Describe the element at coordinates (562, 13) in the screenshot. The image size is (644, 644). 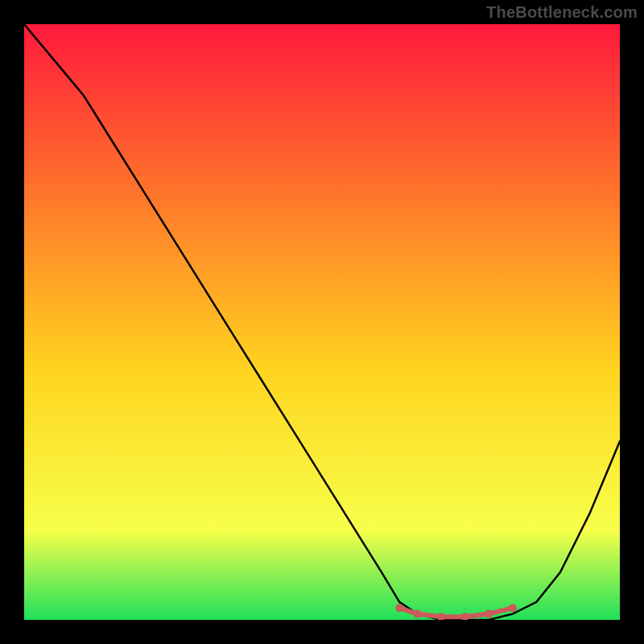
I see `watermark-text: TheBottleneck.com` at that location.